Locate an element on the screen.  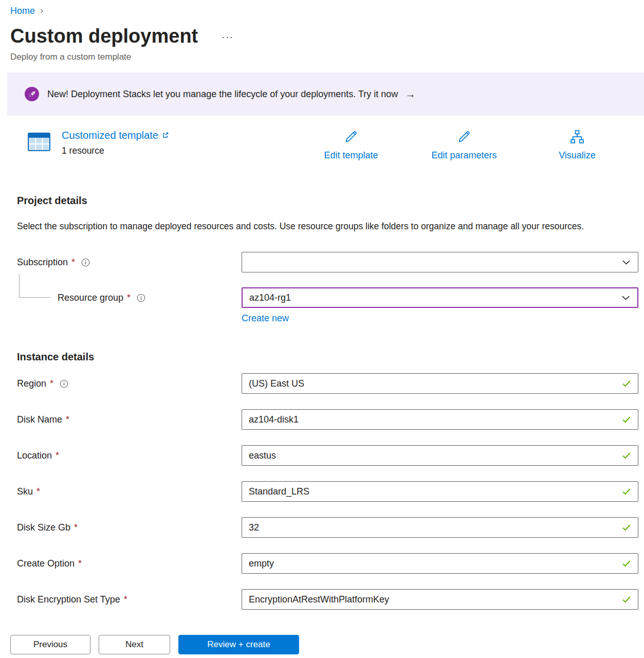
page-title: Custom deployment is located at coordinates (104, 36).